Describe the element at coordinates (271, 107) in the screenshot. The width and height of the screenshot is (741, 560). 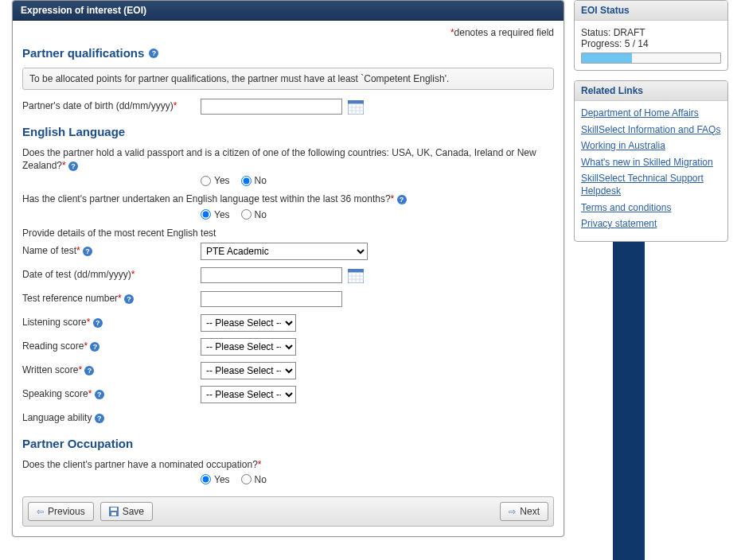
I see `partner-dob-input` at that location.